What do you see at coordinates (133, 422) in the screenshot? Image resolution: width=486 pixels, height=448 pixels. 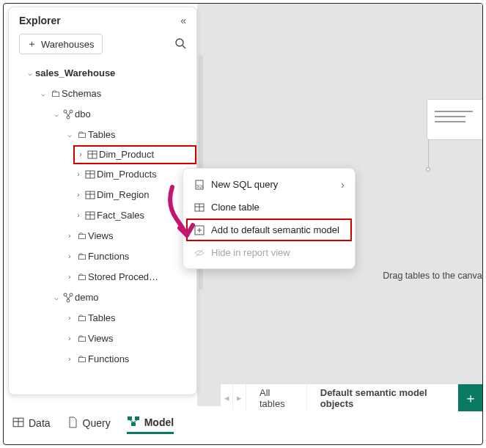 I see `model-icon` at bounding box center [133, 422].